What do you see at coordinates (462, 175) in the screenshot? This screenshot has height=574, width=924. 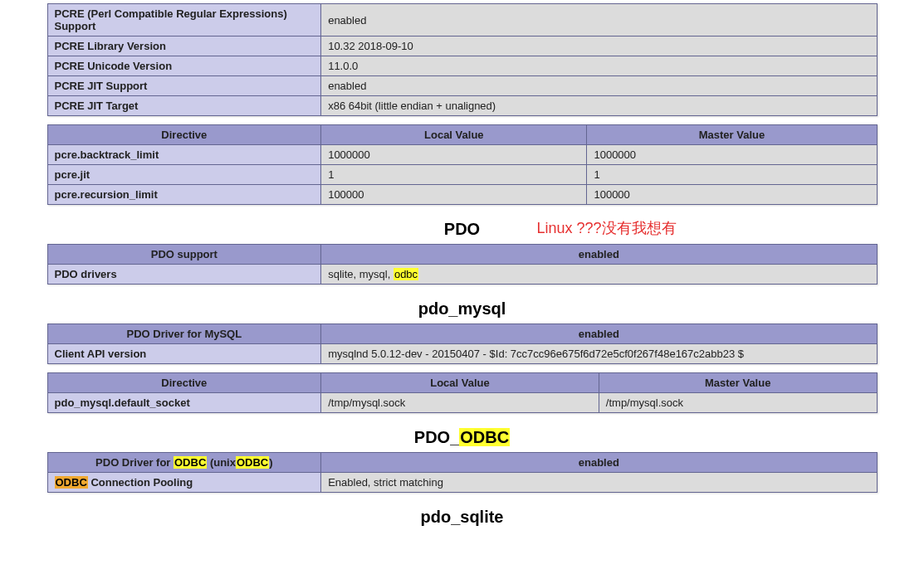 I see `table-row: pcre.jit 1 1` at bounding box center [462, 175].